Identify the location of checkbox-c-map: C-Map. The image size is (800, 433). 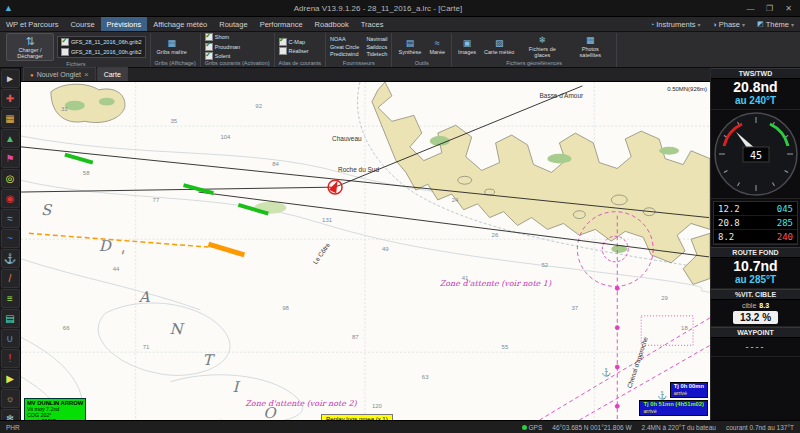
(294, 42).